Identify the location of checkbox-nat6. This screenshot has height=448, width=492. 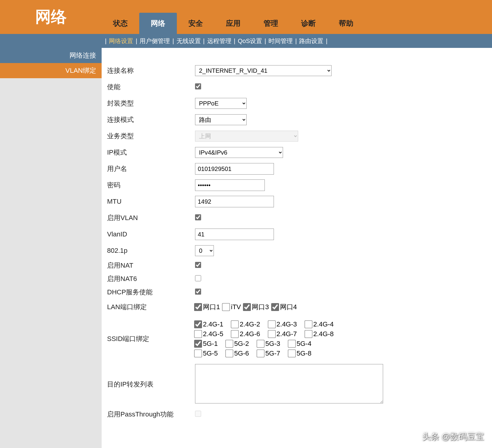
(198, 278).